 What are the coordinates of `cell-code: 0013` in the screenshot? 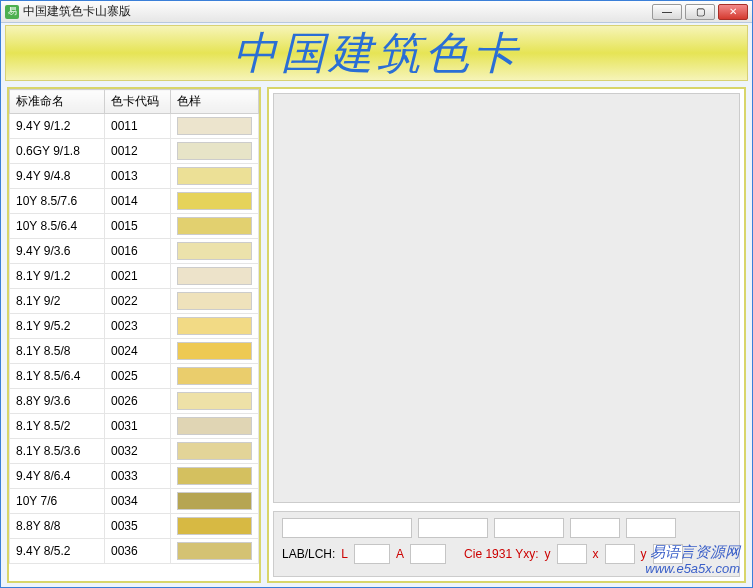 It's located at (138, 176).